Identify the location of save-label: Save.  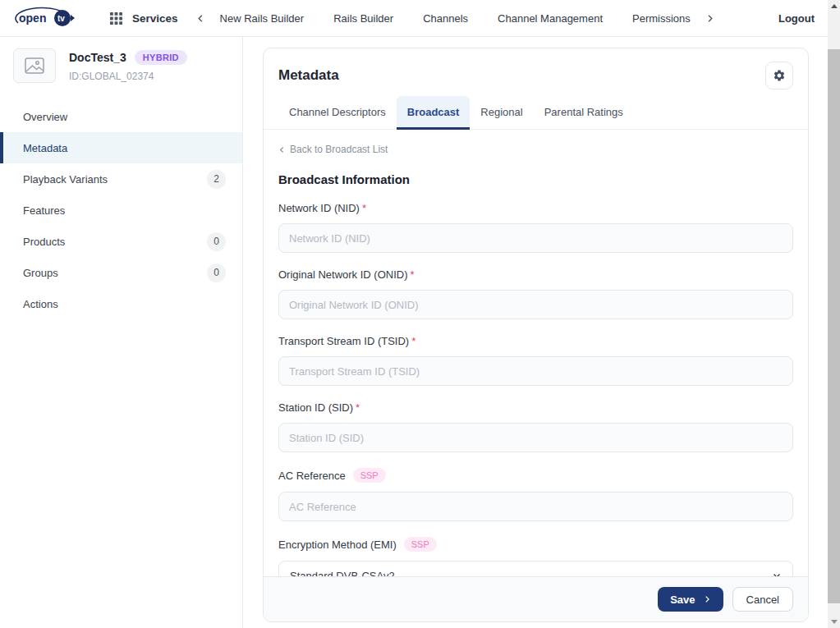
(682, 599).